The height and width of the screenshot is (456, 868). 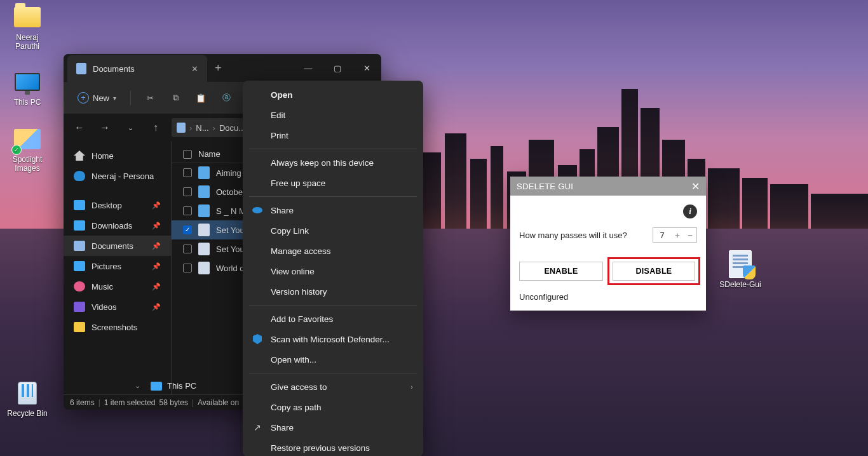 What do you see at coordinates (333, 407) in the screenshot?
I see `menu-item-copy-as-path: Copy as path` at bounding box center [333, 407].